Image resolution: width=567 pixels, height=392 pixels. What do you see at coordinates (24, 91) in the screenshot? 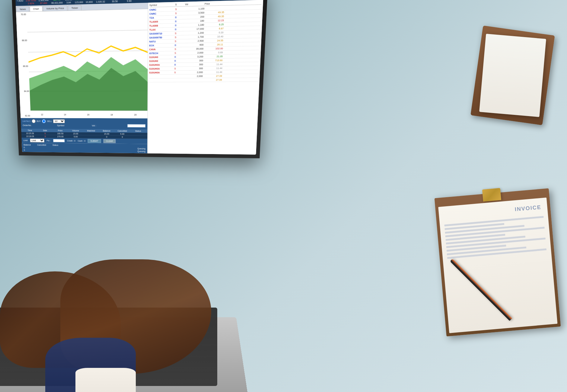
I see `y-label-4: 64.00` at bounding box center [24, 91].